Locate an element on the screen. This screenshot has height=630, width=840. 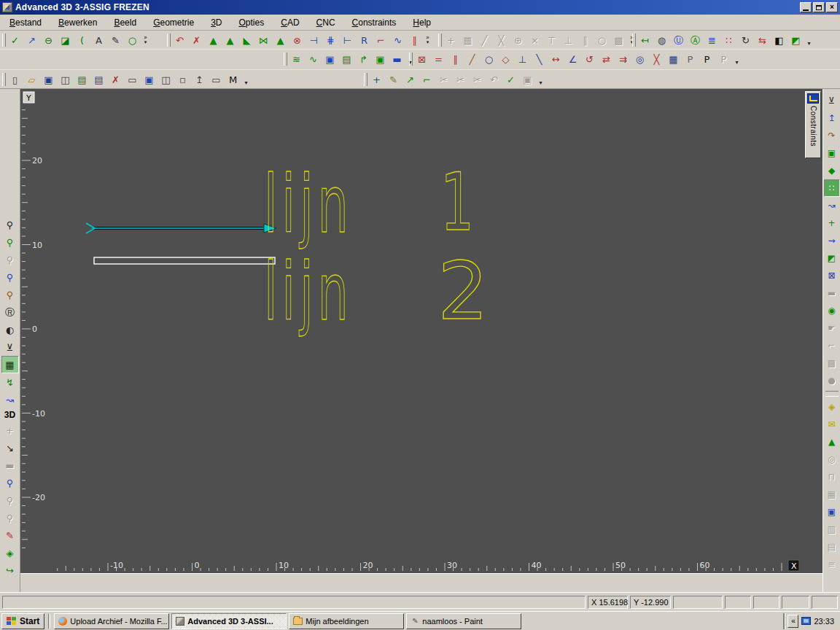
angle-icon: ∠ is located at coordinates (573, 59).